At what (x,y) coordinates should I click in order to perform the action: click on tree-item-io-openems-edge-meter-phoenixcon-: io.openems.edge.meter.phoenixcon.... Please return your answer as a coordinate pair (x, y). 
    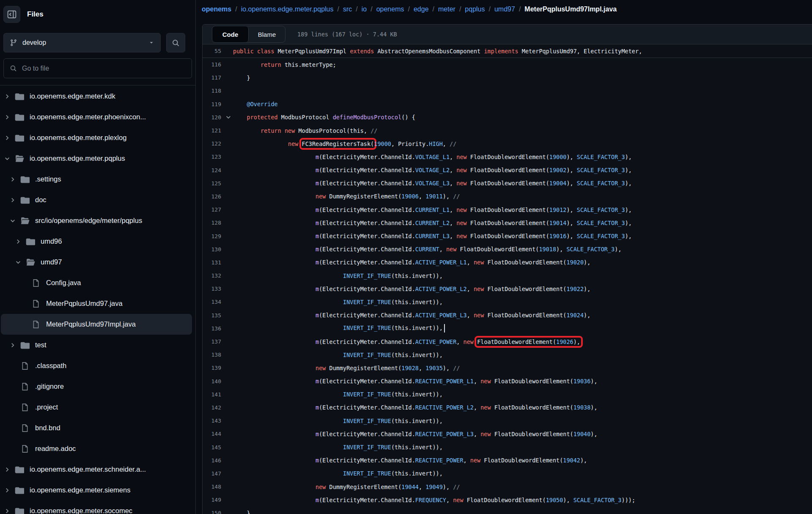
    Looking at the image, I should click on (96, 117).